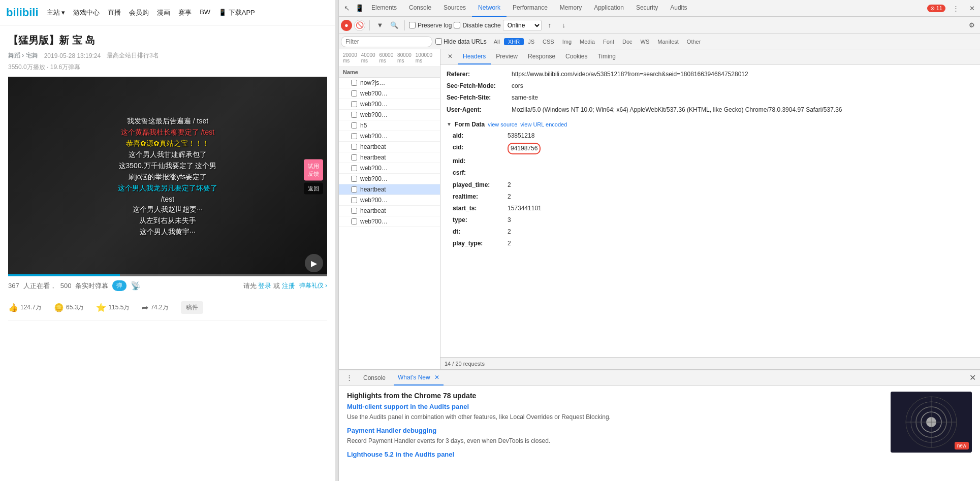  I want to click on tab-memory: Memory, so click(571, 8).